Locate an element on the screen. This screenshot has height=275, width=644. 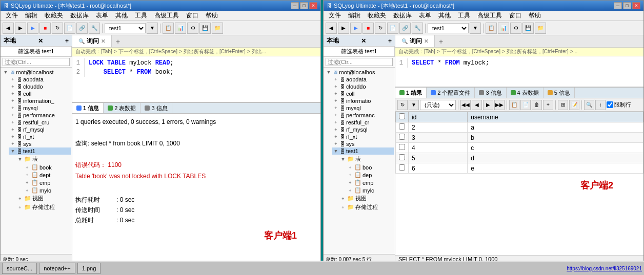
tree-sys-2: +🗄sys is located at coordinates (363, 144).